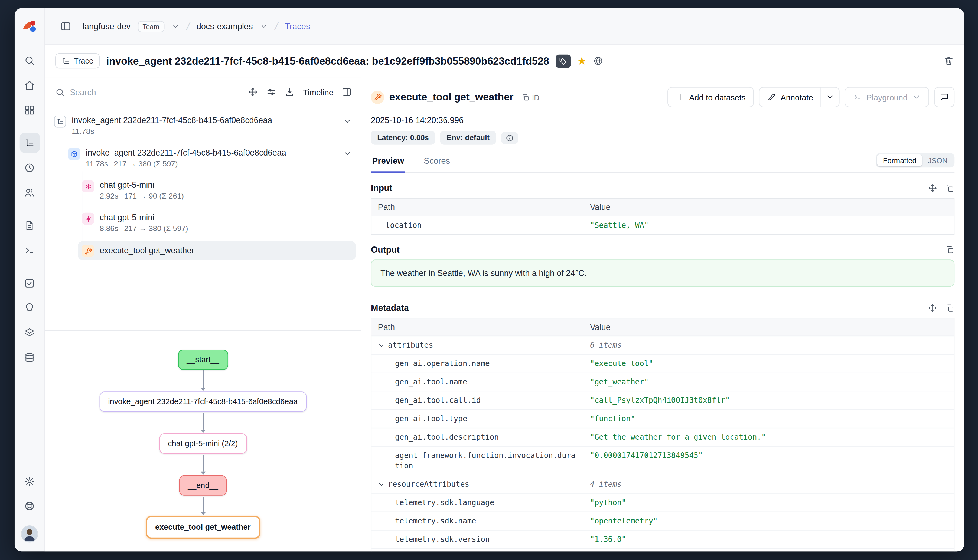 The image size is (978, 560). Describe the element at coordinates (217, 191) in the screenshot. I see `tree-row-generation-1: chat gpt-5-mini 2.92s171 → 90 (Σ 261)` at that location.